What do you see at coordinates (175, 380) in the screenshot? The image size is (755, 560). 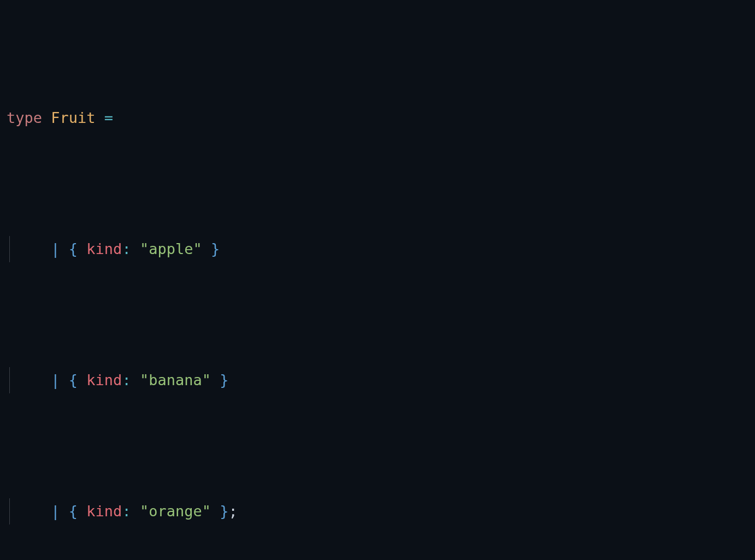 I see `string-literal: "banana"` at bounding box center [175, 380].